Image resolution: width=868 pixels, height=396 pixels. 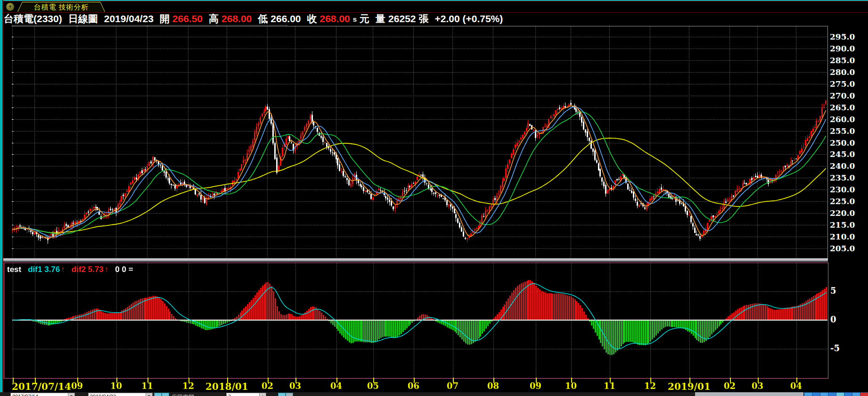 What do you see at coordinates (842, 290) in the screenshot?
I see `indicator-axis-label: 5` at bounding box center [842, 290].